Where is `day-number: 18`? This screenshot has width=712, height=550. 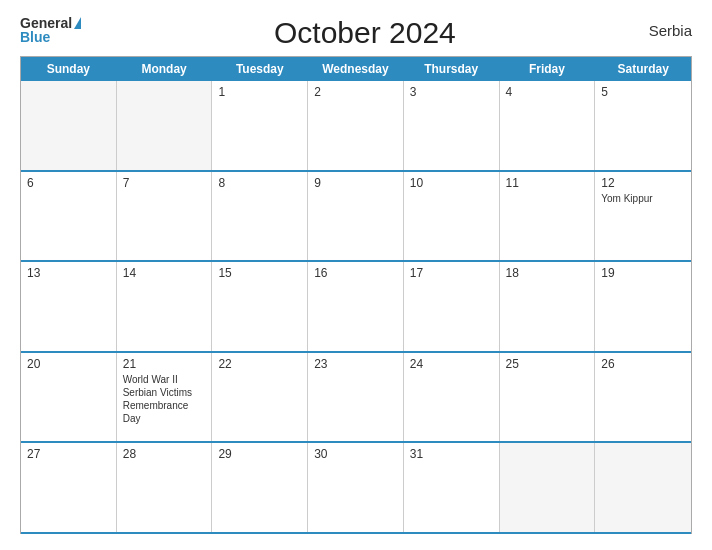
day-number: 18 is located at coordinates (548, 273).